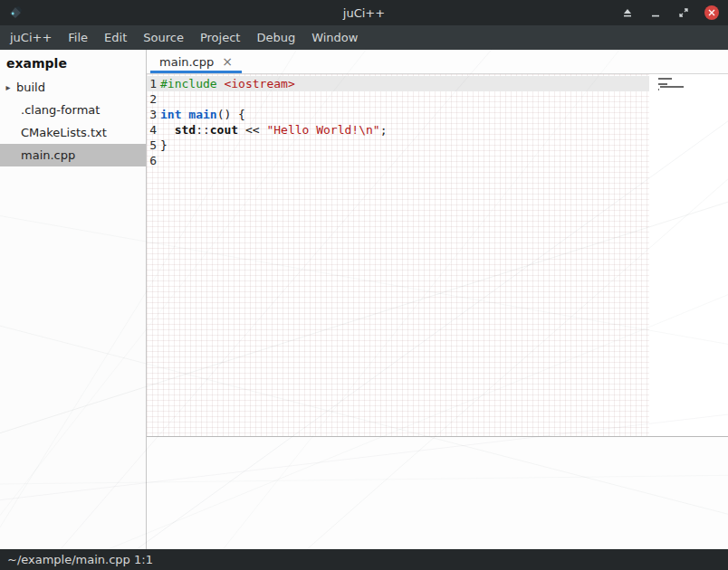  I want to click on minimize-button, so click(656, 13).